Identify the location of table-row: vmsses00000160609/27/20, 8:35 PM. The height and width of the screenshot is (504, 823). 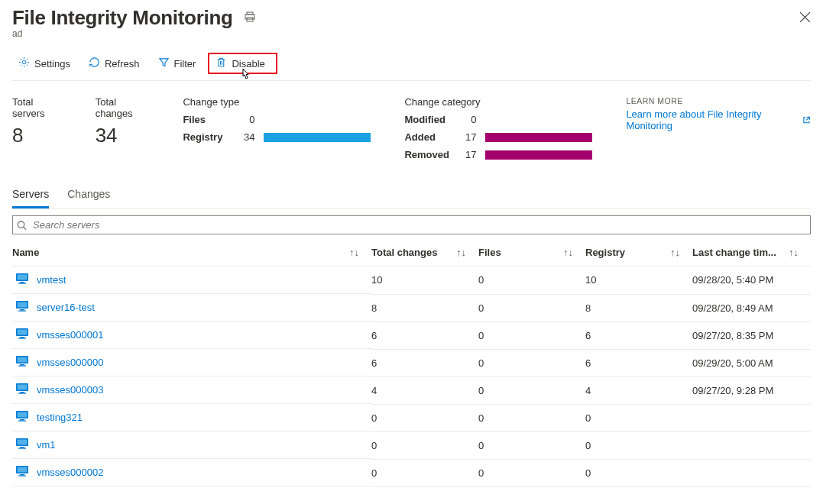
(411, 335).